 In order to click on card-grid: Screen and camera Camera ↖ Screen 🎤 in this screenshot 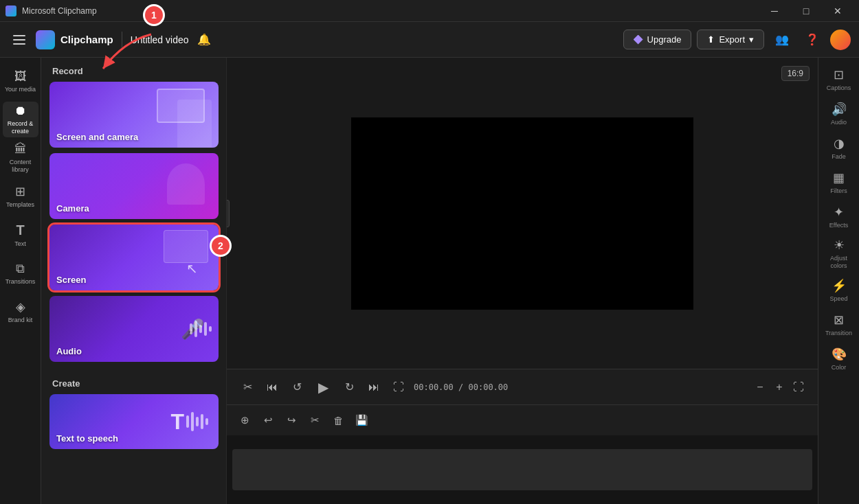, I will do `click(133, 222)`.